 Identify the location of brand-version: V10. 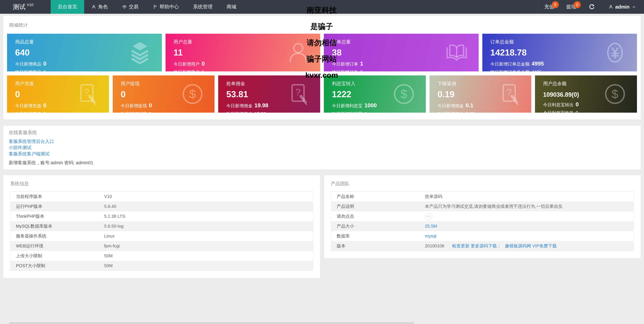
(30, 5).